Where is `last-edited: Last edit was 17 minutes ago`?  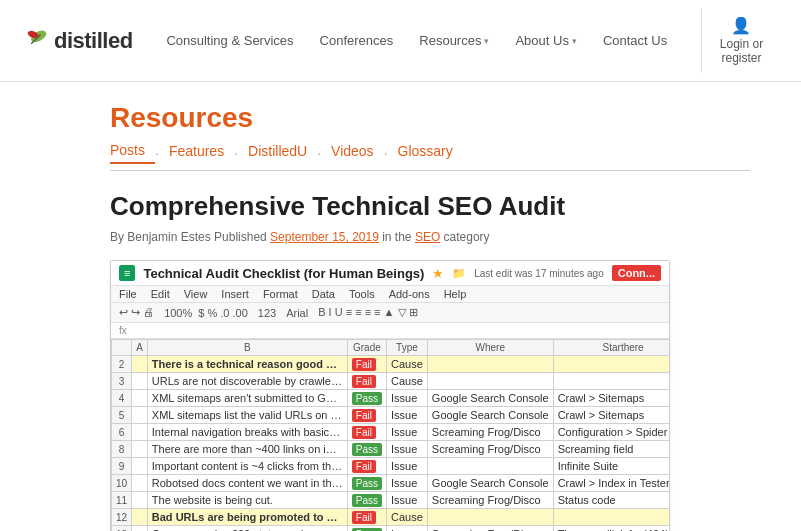
last-edited: Last edit was 17 minutes ago is located at coordinates (539, 274).